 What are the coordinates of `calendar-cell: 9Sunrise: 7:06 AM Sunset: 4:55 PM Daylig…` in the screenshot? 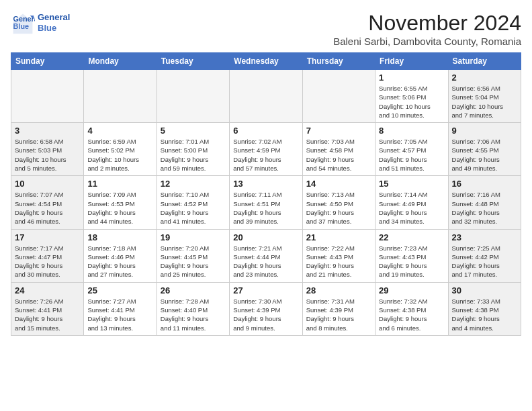 It's located at (484, 149).